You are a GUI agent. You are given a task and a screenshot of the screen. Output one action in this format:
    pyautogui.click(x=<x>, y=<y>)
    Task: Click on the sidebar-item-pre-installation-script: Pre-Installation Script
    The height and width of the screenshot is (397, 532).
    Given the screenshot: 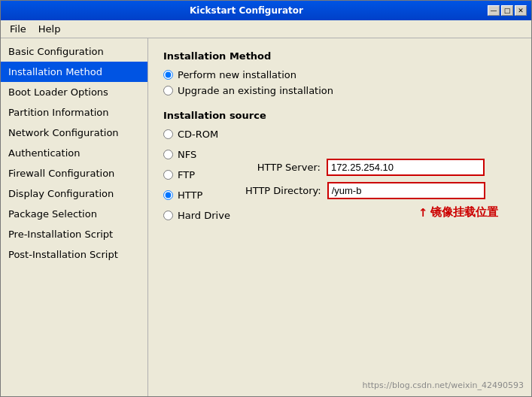 What is the action you would take?
    pyautogui.click(x=74, y=235)
    